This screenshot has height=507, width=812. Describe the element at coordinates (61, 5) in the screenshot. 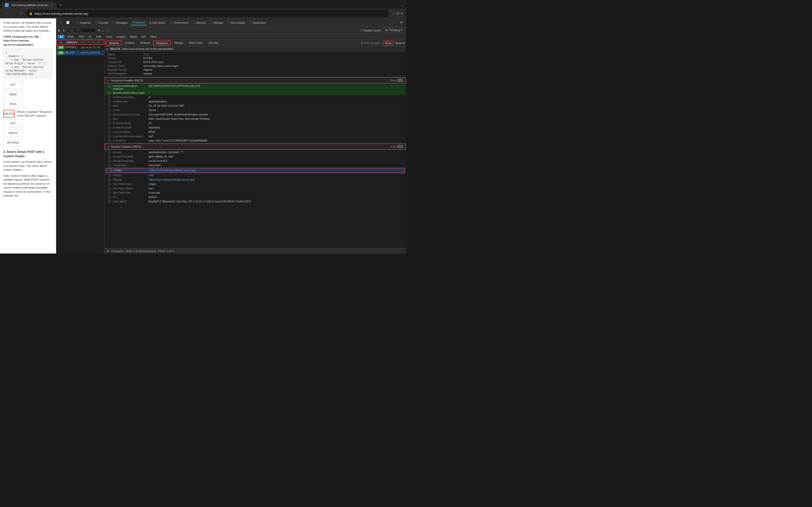

I see `new-tab-button: +` at that location.